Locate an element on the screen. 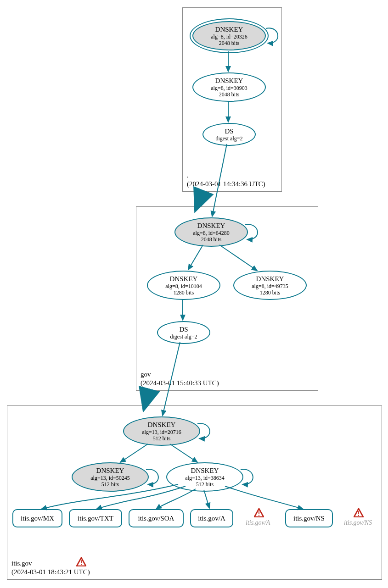 This screenshot has height=588, width=388. node-itis-zsk1: DNSKEY alg=13, id=50245 512 bits is located at coordinates (110, 477).